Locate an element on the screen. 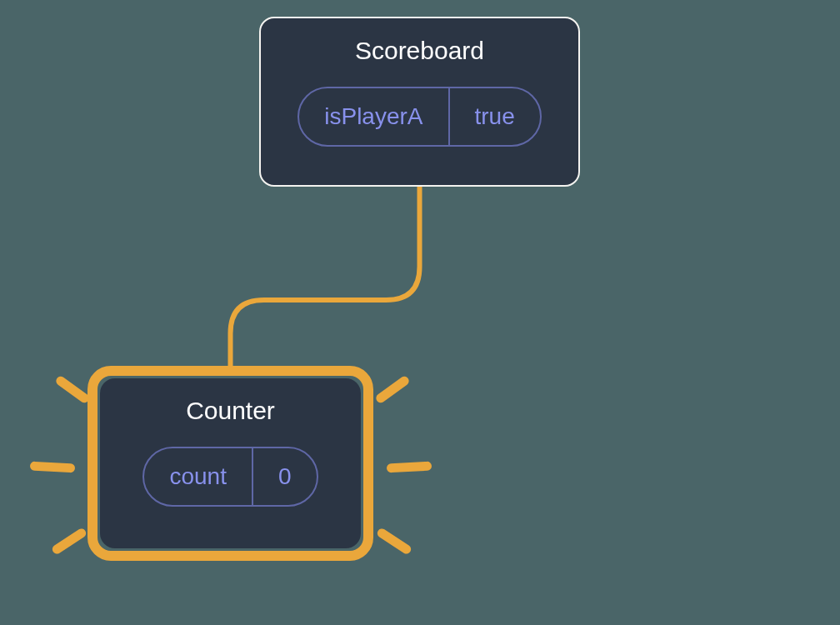 The width and height of the screenshot is (840, 625). counter-node: Counter count 0 is located at coordinates (230, 463).